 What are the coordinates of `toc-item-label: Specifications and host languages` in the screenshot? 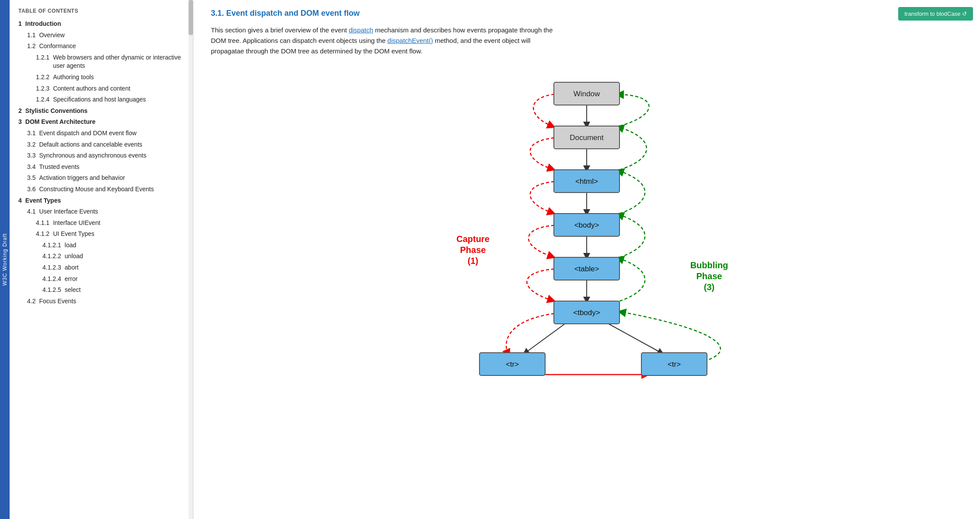 It's located at (119, 100).